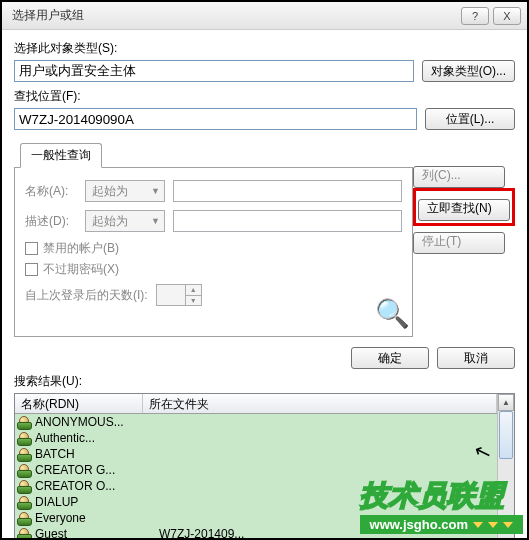 Image resolution: width=529 pixels, height=540 pixels. Describe the element at coordinates (470, 119) in the screenshot. I see `location-button: 位置(L)...` at that location.